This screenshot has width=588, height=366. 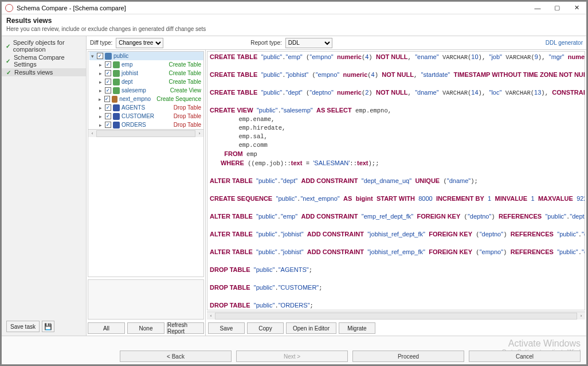 I want to click on diff-type-label: Diff type:, so click(x=101, y=42).